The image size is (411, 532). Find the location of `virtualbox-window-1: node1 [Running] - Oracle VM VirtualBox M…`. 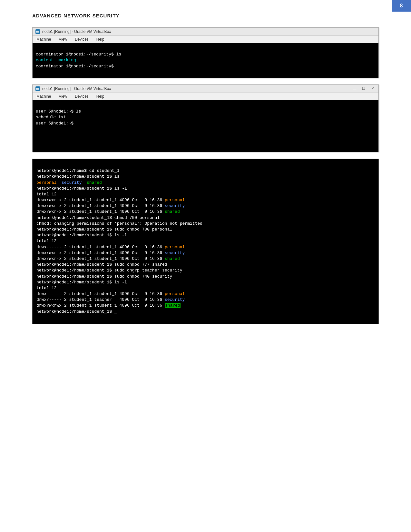

virtualbox-window-1: node1 [Running] - Oracle VM VirtualBox M… is located at coordinates (206, 53).